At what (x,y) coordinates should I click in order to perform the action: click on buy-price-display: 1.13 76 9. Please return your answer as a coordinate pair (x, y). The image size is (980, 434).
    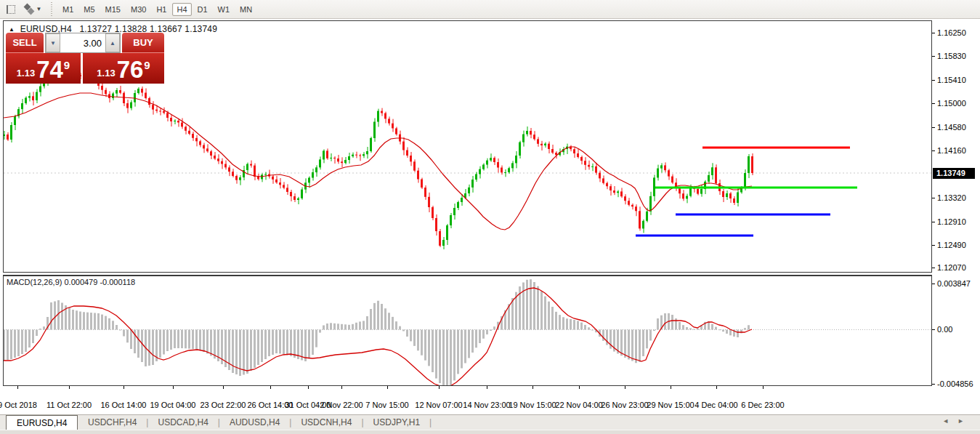
    Looking at the image, I should click on (123, 68).